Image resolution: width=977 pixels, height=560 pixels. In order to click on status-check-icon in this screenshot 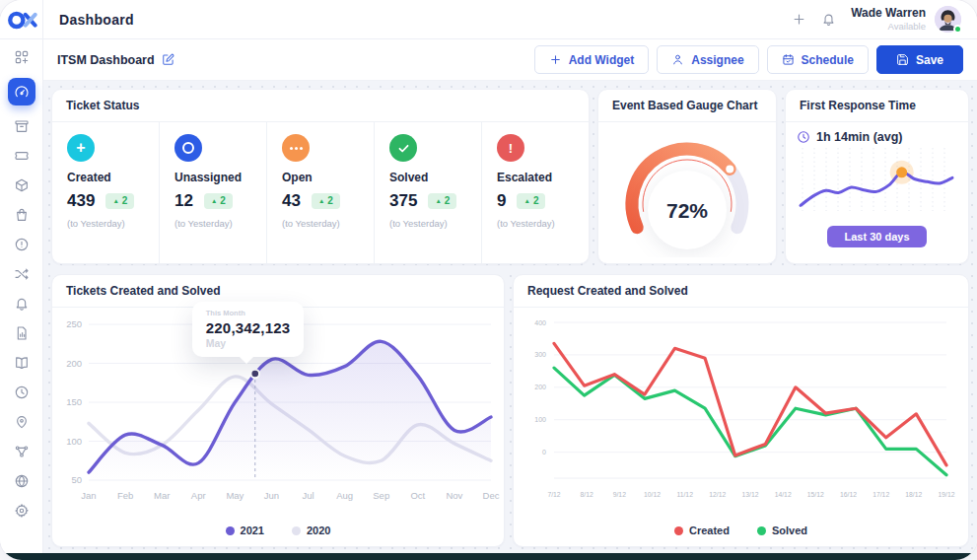, I will do `click(403, 148)`.